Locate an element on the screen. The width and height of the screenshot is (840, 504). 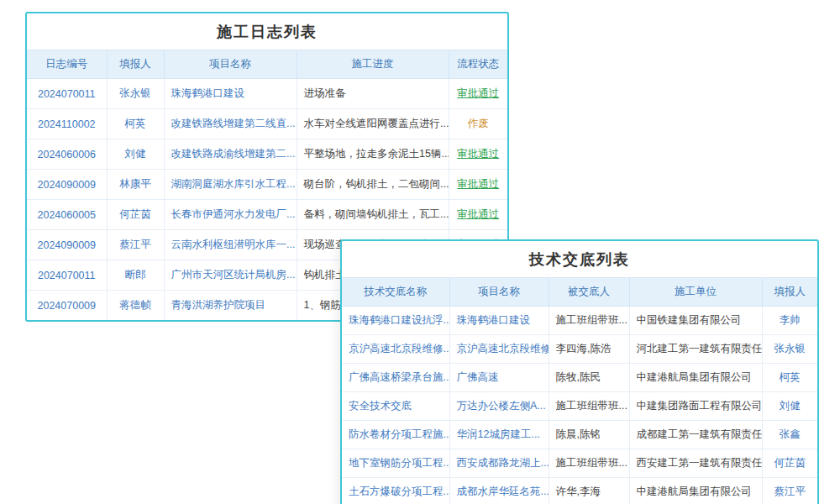
project-link: 改建铁路线增建第二线直... is located at coordinates (234, 123).